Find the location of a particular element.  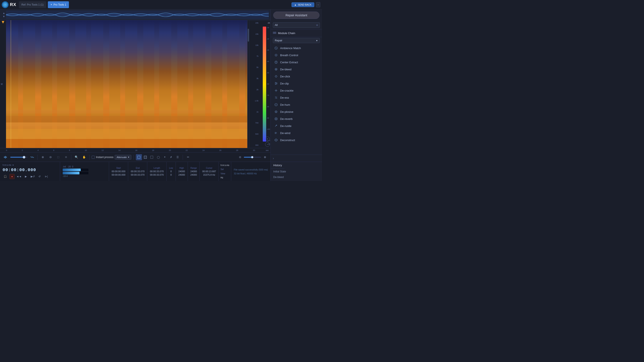

module-chain-label: Module Chain is located at coordinates (286, 33).